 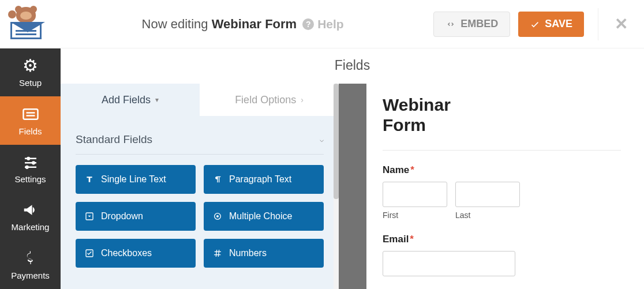 What do you see at coordinates (30, 168) in the screenshot?
I see `sidebar: ⚙ Setup Fields Settings Marketing Paymen…` at bounding box center [30, 168].